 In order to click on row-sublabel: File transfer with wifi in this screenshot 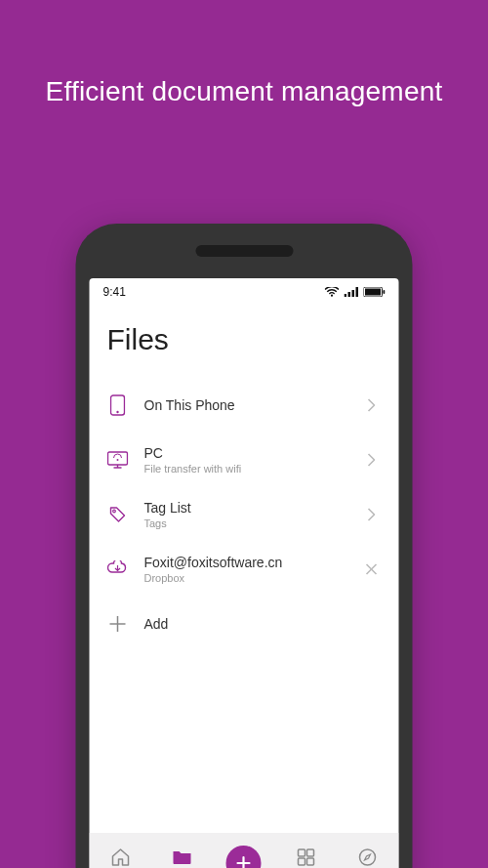, I will do `click(246, 469)`.